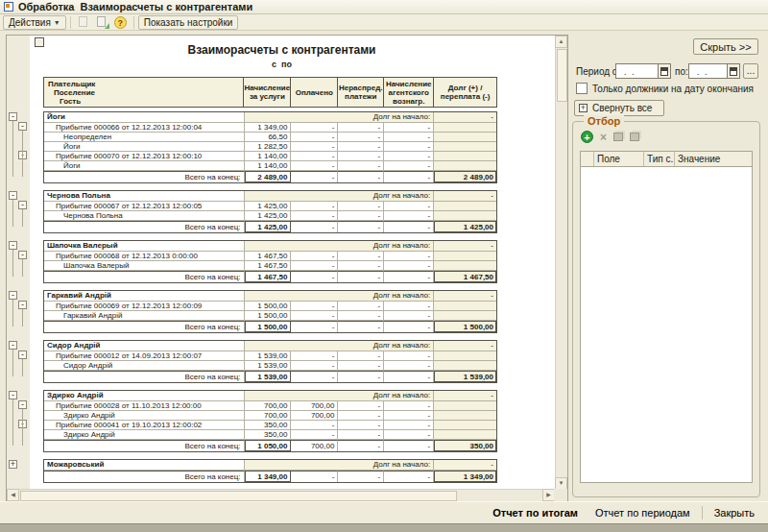 This screenshot has height=532, width=768. Describe the element at coordinates (708, 71) in the screenshot. I see `period-to-input` at that location.